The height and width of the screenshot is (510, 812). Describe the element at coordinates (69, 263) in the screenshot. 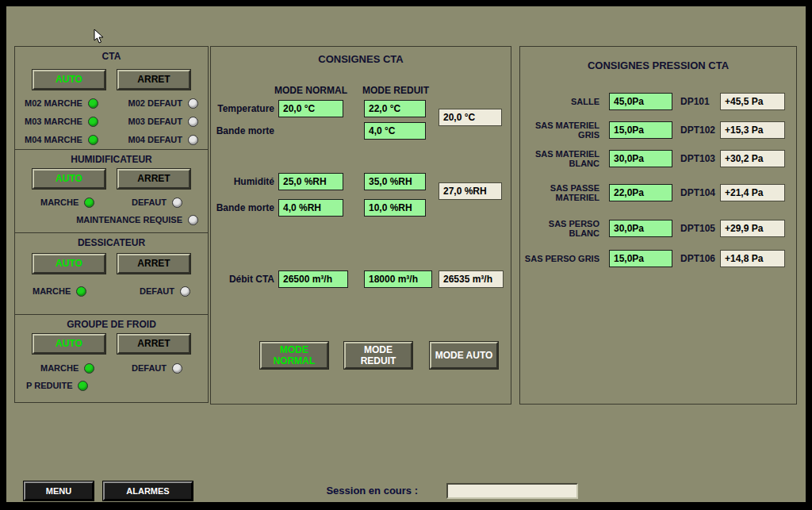

I see `dessicateur-auto-button: AUTO` at that location.